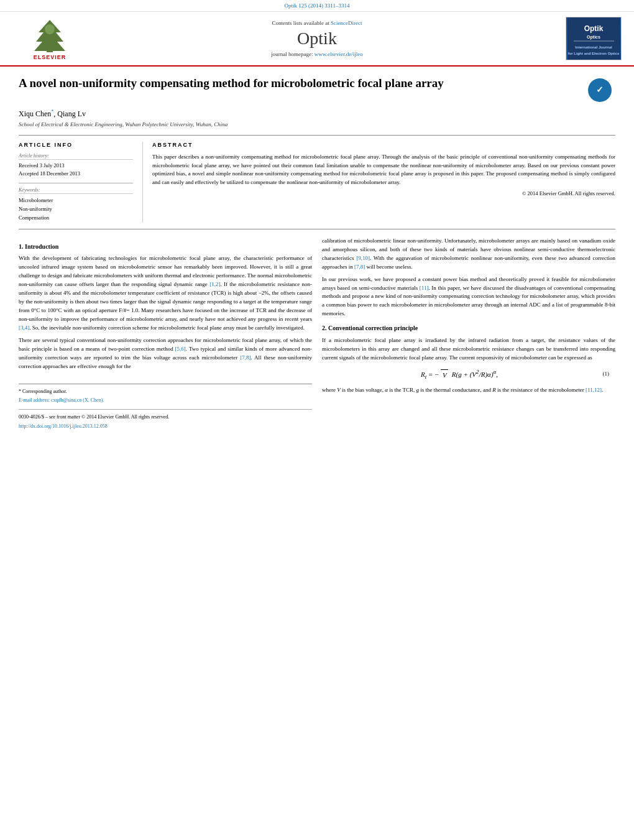 The width and height of the screenshot is (634, 840). What do you see at coordinates (469, 390) in the screenshot?
I see `section2-para2: where V is the bias voltage, α is the TC…` at bounding box center [469, 390].